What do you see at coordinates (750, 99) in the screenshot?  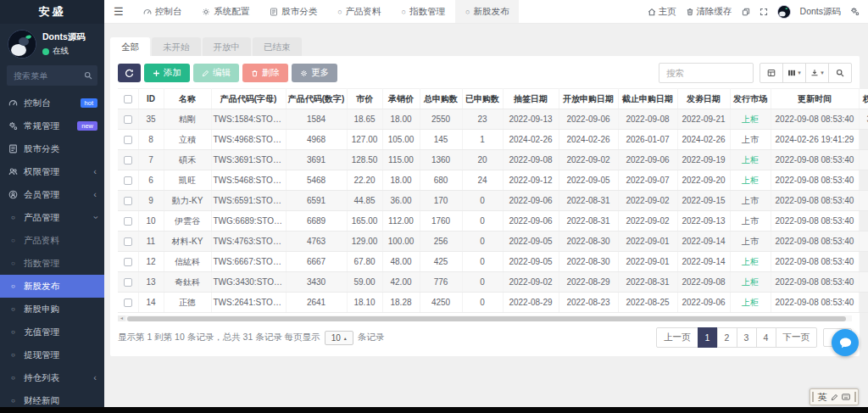 I see `column-header-12: 发行市场` at bounding box center [750, 99].